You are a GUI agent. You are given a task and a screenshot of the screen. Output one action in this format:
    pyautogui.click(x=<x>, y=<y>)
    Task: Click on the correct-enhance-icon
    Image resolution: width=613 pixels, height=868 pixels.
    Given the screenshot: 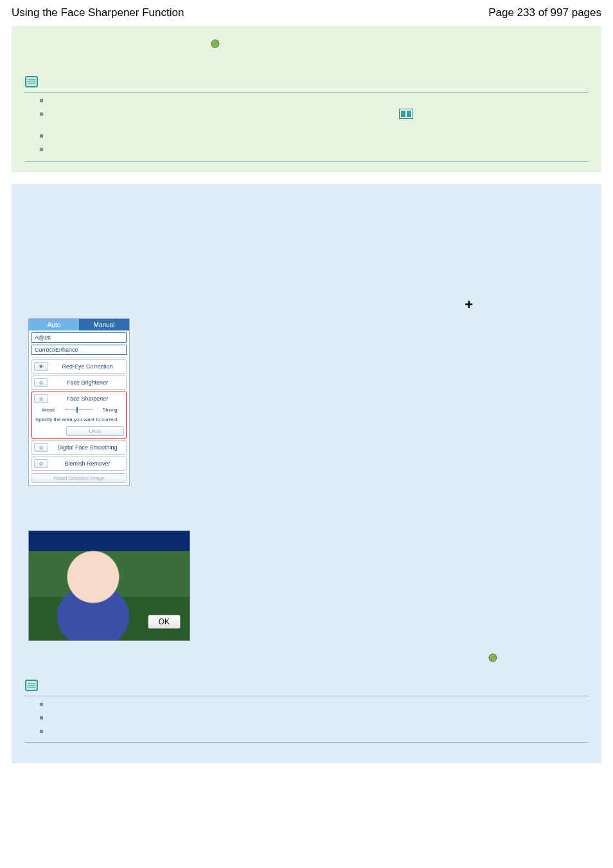 What is the action you would take?
    pyautogui.click(x=215, y=44)
    